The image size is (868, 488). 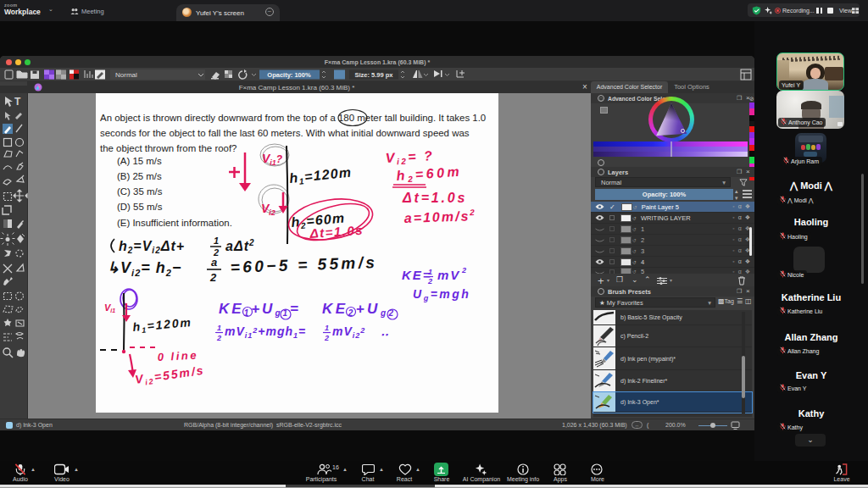 What do you see at coordinates (18, 102) in the screenshot?
I see `svg-text: T` at bounding box center [18, 102].